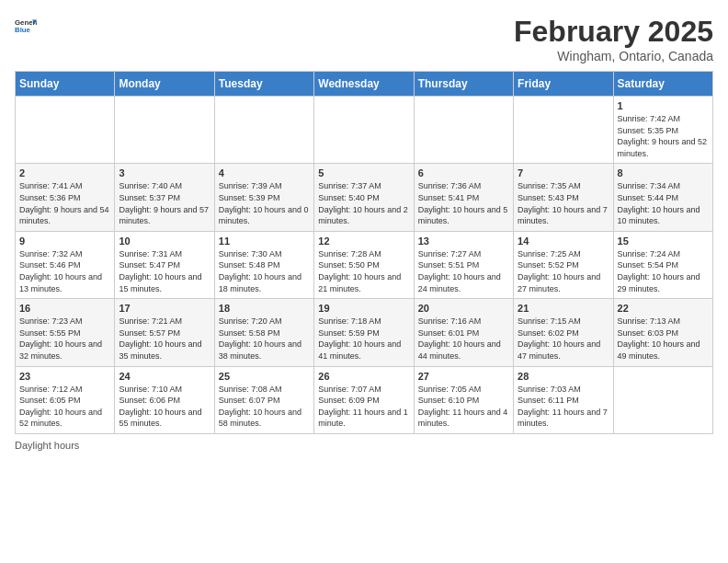  I want to click on day-info: Sunrise: 7:23 AM Sunset: 5:55 PM Dayligh…, so click(64, 339).